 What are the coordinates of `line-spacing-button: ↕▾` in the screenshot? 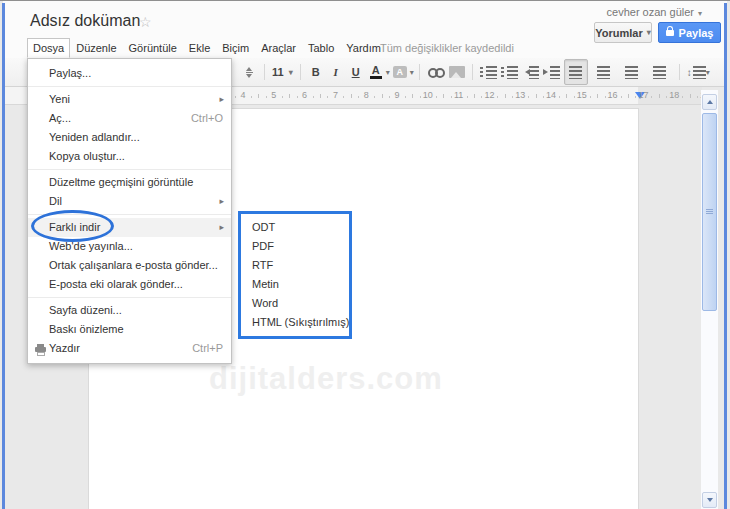 It's located at (698, 72).